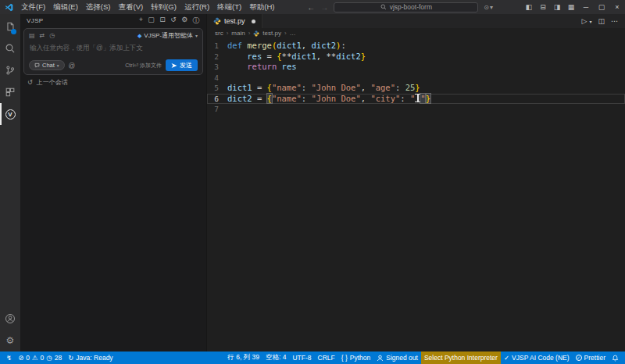 Image resolution: width=625 pixels, height=364 pixels. What do you see at coordinates (262, 67) in the screenshot?
I see `line-text: return res` at bounding box center [262, 67].